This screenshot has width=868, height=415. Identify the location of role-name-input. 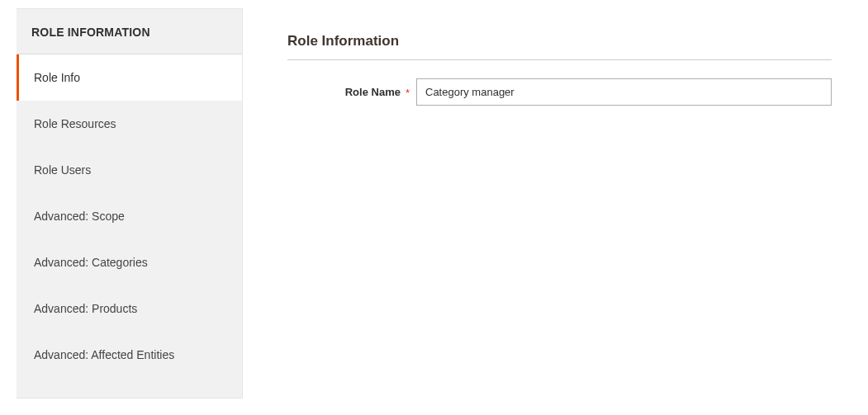
(624, 92).